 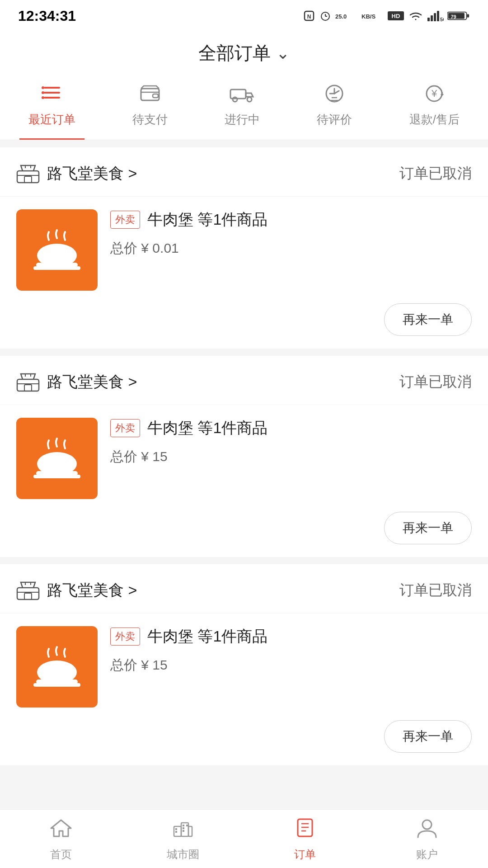 I want to click on order-body-3: 外卖 牛肉堡 等1件商品 总价 ¥ 15, so click(x=244, y=667).